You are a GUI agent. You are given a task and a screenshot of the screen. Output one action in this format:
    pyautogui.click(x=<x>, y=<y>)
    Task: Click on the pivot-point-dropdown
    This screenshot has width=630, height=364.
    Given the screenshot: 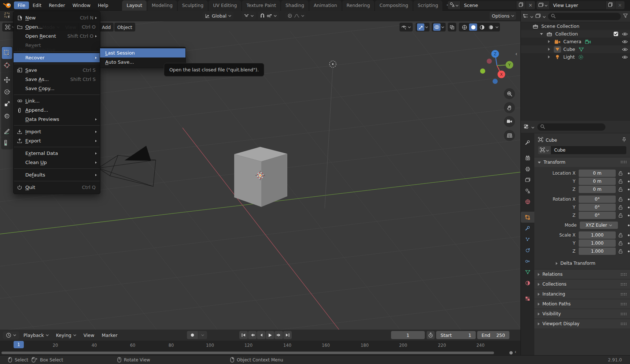 What is the action you would take?
    pyautogui.click(x=249, y=16)
    